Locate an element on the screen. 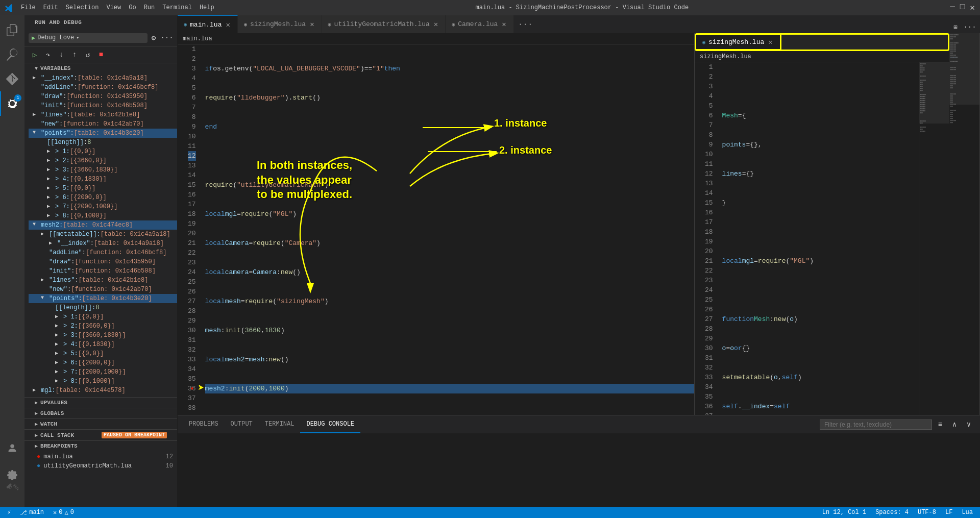 Image resolution: width=980 pixels, height=518 pixels. var-m2-p5: ▶> 5: [{0,0}] is located at coordinates (103, 354).